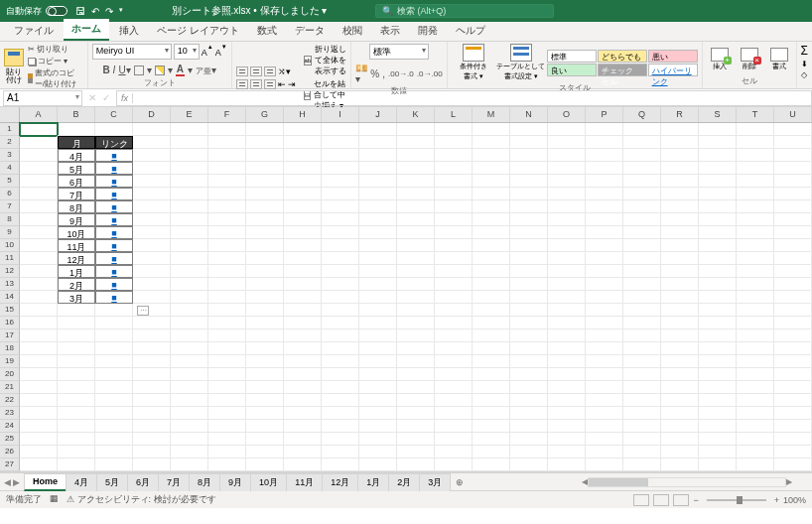  Describe the element at coordinates (10, 258) in the screenshot. I see `row-header: 11` at that location.